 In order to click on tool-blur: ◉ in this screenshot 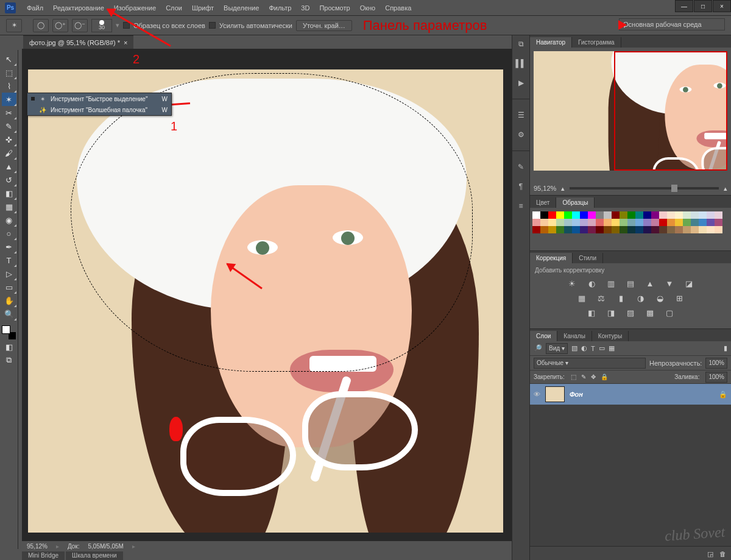, I will do `click(9, 220)`.